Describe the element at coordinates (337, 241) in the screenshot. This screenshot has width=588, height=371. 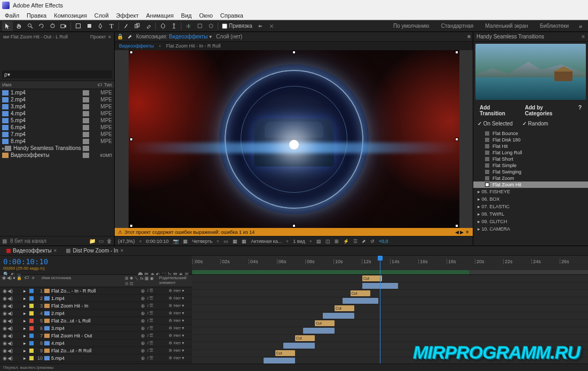
I see `pixel-aspect-icon: ⊞` at that location.